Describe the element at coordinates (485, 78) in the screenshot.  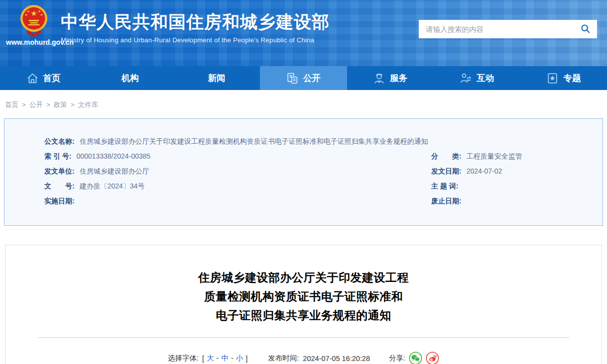
I see `nav-item-label: 互动` at that location.